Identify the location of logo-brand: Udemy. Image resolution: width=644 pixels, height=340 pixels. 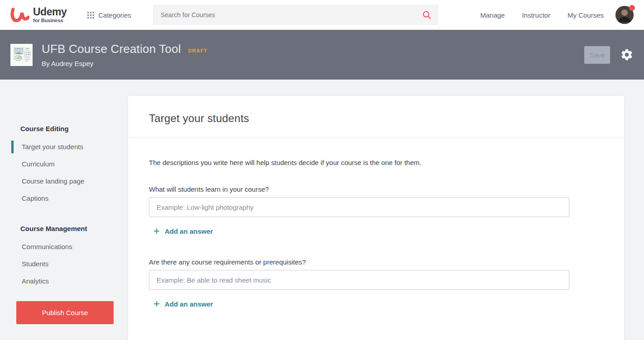
(50, 12).